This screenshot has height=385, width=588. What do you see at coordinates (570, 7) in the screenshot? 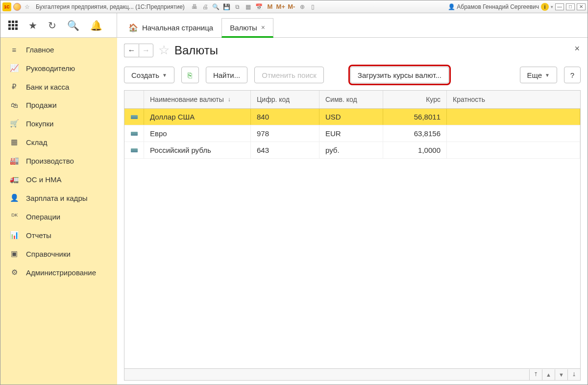
I see `maximize-button: □` at bounding box center [570, 7].